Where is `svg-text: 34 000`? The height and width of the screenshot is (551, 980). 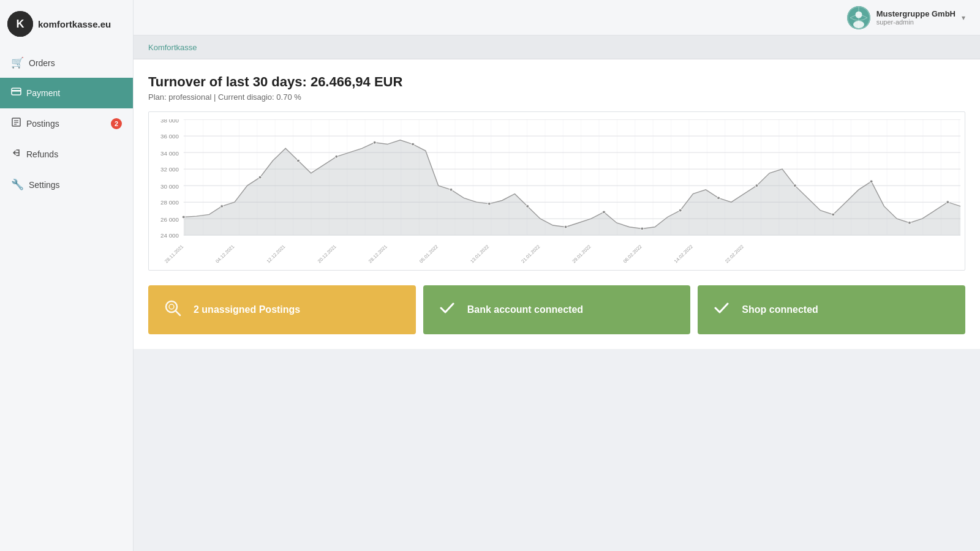
svg-text: 34 000 is located at coordinates (170, 153).